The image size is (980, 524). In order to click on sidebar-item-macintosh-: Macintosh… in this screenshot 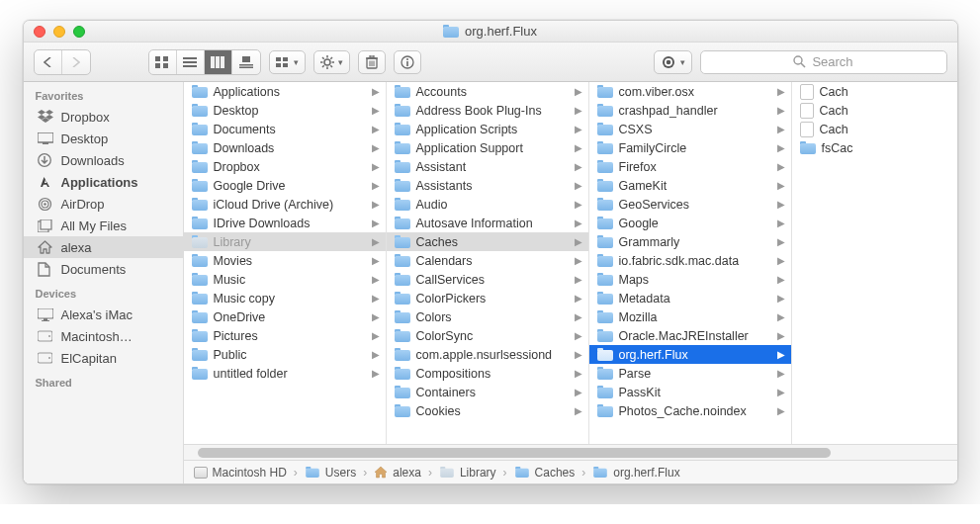, I will do `click(103, 336)`.